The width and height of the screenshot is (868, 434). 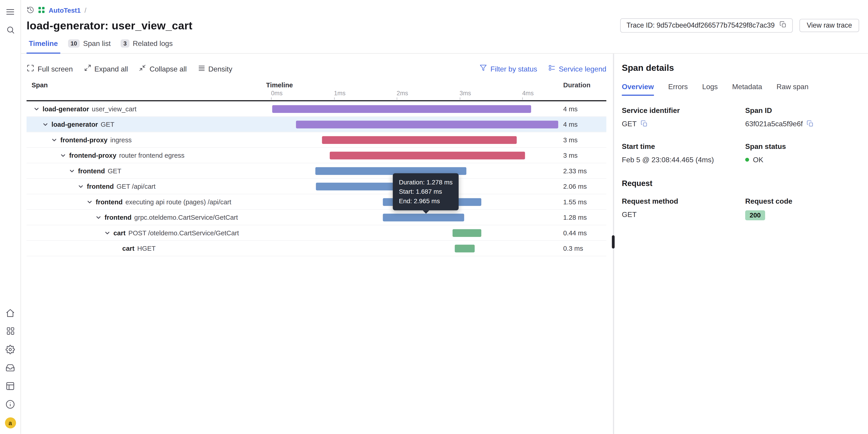 What do you see at coordinates (774, 123) in the screenshot?
I see `span-id-value: 63f021a5ca5f9e6f` at bounding box center [774, 123].